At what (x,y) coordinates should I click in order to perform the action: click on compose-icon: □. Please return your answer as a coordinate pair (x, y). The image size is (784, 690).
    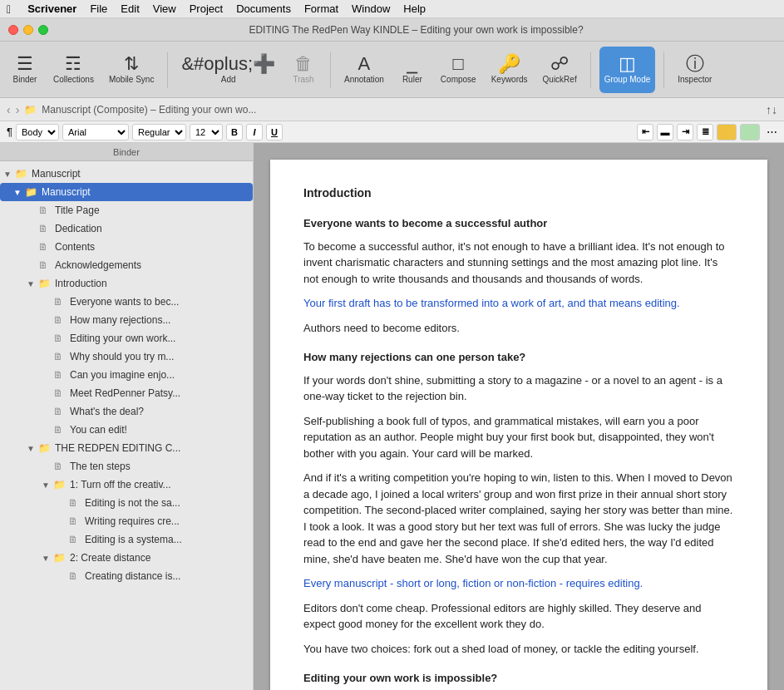
    Looking at the image, I should click on (459, 64).